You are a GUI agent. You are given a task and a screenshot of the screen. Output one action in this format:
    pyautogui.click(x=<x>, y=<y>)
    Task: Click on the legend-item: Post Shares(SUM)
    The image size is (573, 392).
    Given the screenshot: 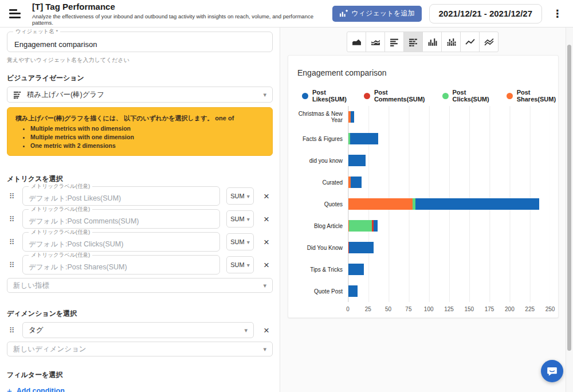 What is the action you would take?
    pyautogui.click(x=531, y=96)
    